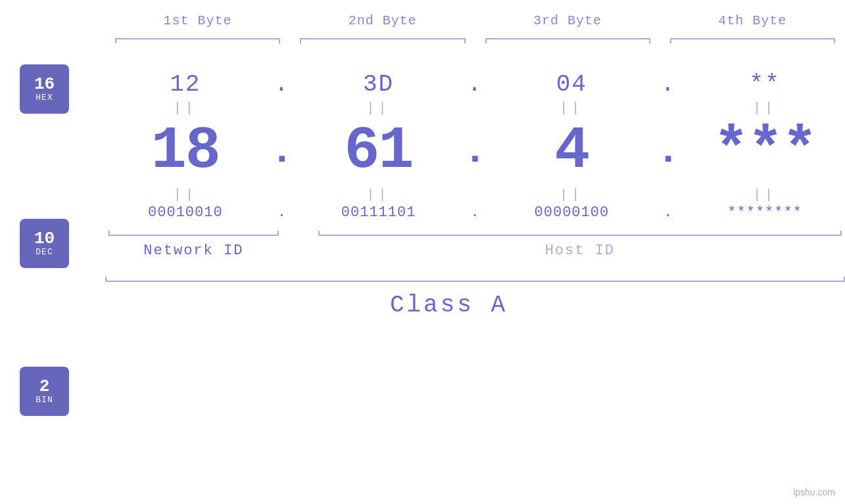  Describe the element at coordinates (568, 21) in the screenshot. I see `byte-header-3: 3rd Byte` at that location.